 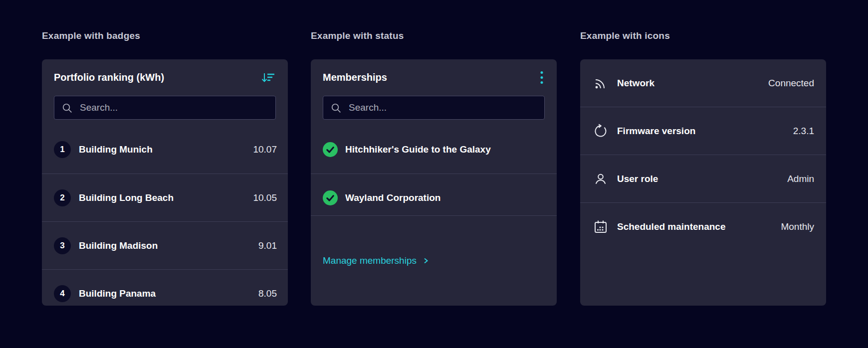 I want to click on membership-row: Wayland Corporation, so click(x=434, y=194).